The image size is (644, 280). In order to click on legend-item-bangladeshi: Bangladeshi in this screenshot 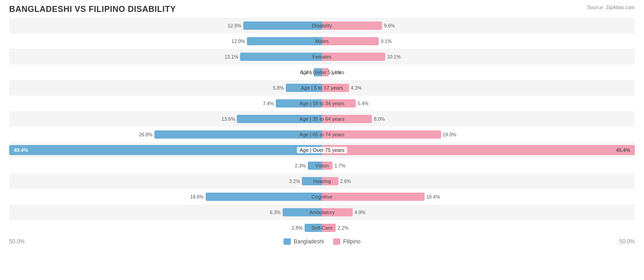, I will do `click(304, 242)`.